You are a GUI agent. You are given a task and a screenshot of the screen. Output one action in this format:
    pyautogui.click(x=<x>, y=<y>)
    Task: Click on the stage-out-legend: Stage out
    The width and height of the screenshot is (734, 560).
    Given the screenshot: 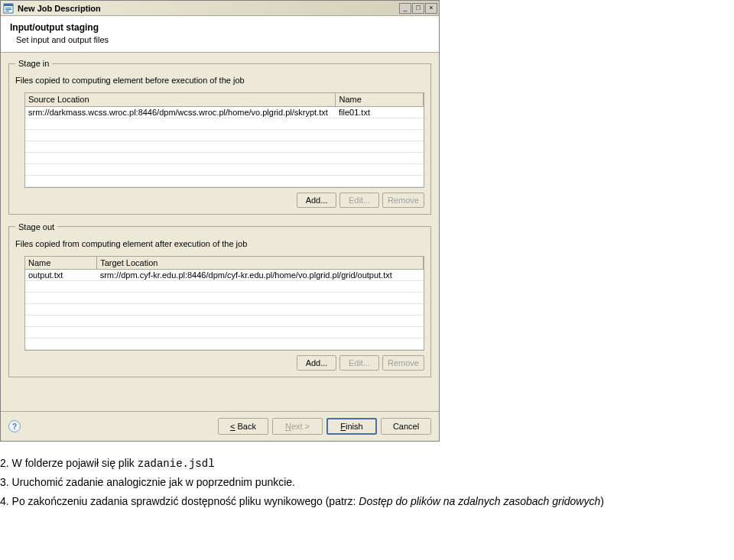 What is the action you would take?
    pyautogui.click(x=37, y=227)
    